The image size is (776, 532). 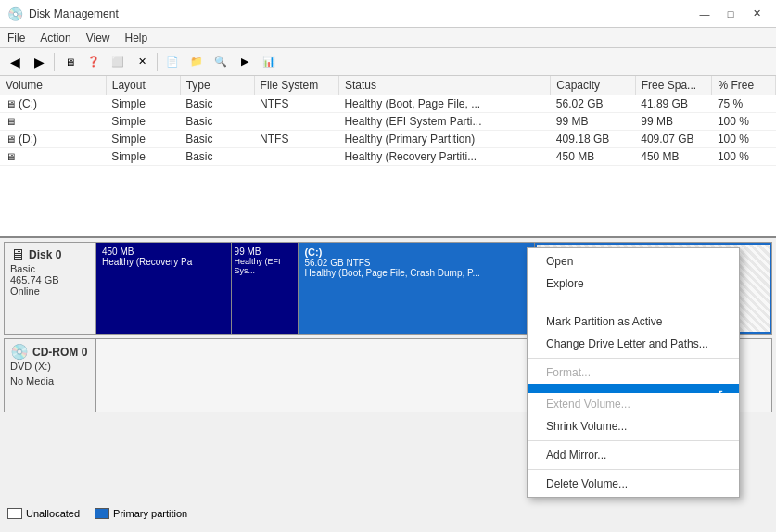 I want to click on toolbar-back: ◀, so click(x=15, y=62).